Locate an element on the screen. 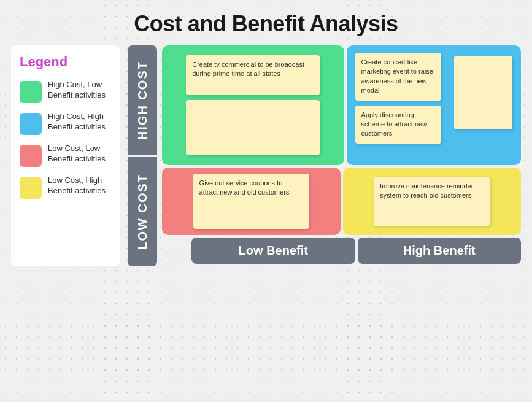  legend-color-blue is located at coordinates (31, 124).